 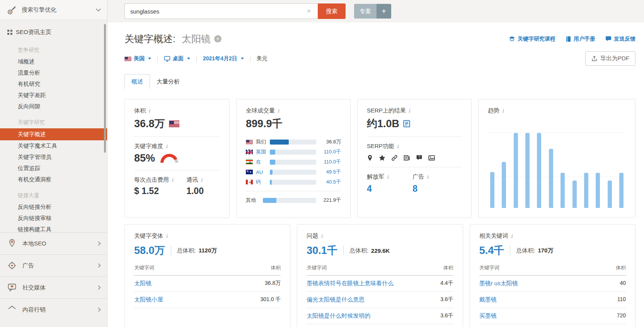 What do you see at coordinates (293, 152) in the screenshot?
I see `volume-bar` at bounding box center [293, 152].